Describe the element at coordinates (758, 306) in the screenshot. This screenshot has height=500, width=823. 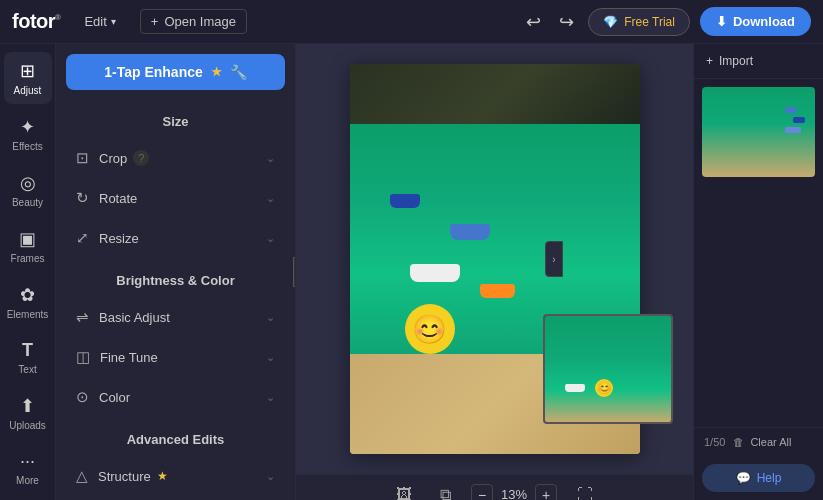
I see `right-panel-spacer` at that location.